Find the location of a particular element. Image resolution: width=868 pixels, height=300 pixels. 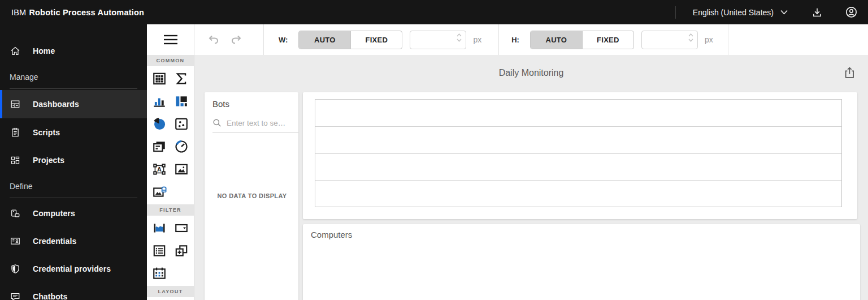

range-filter-widget is located at coordinates (159, 228).